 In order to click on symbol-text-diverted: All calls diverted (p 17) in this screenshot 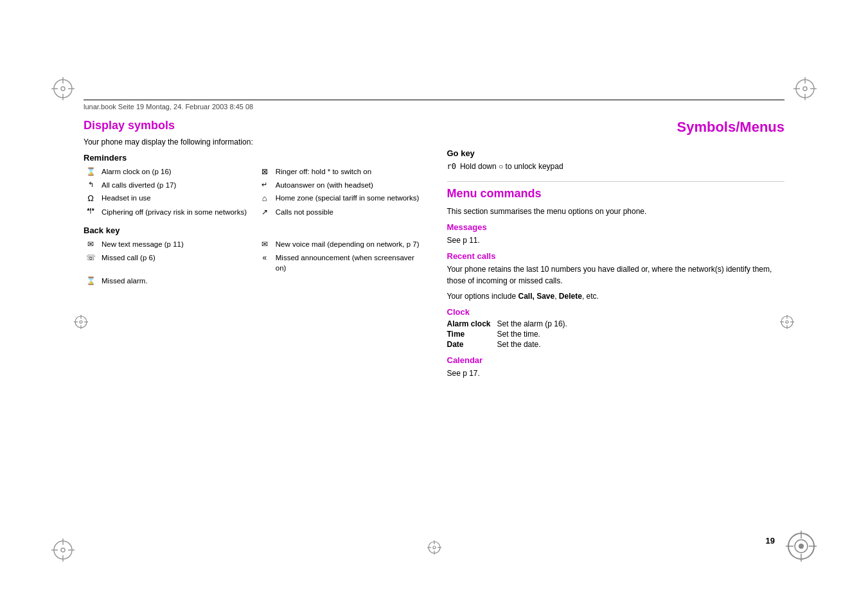, I will do `click(175, 185)`.